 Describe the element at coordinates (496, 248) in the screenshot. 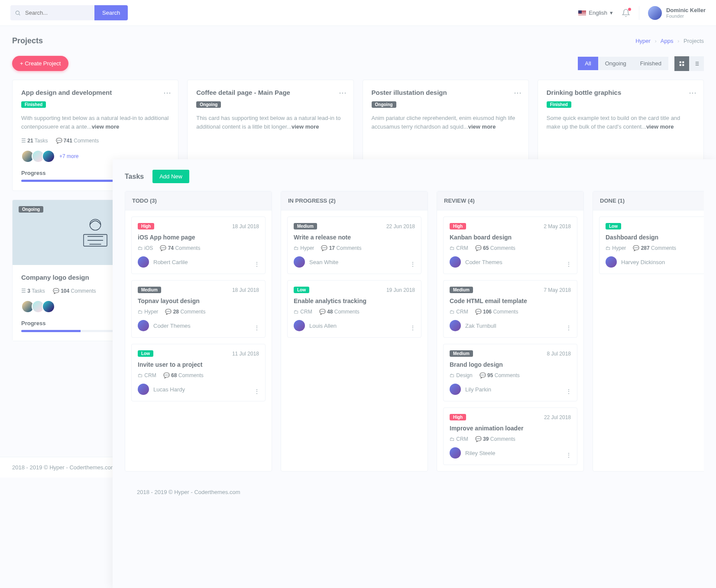

I see `task-comments: 💬 65 Comments` at that location.